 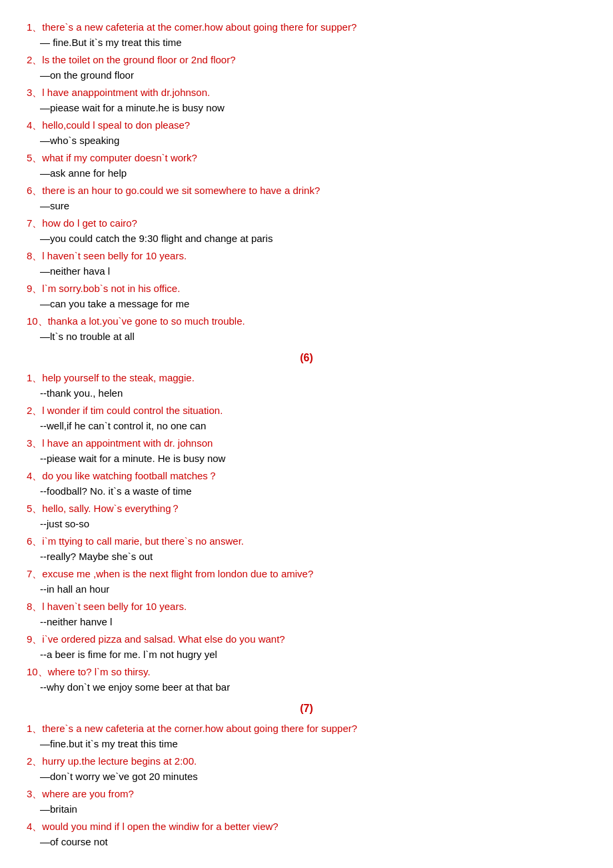 I want to click on answer-text: —lt`s no trouble at all, so click(x=306, y=337).